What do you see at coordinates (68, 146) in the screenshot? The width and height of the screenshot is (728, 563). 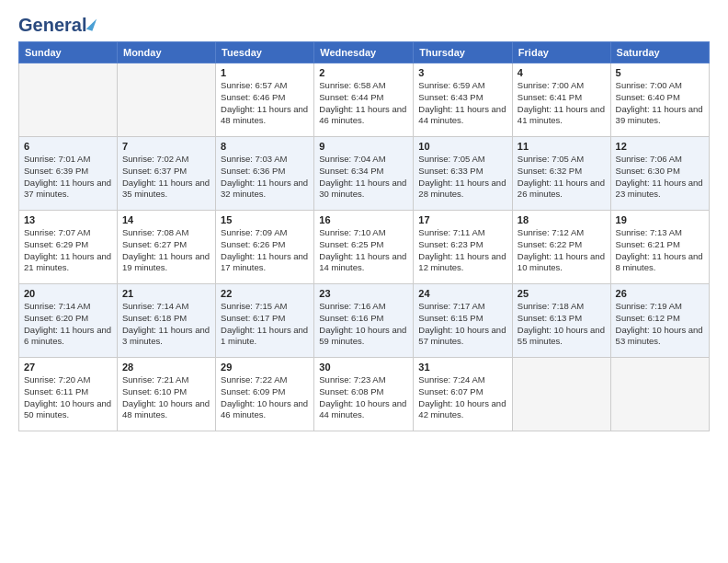 I see `day-number: 6` at bounding box center [68, 146].